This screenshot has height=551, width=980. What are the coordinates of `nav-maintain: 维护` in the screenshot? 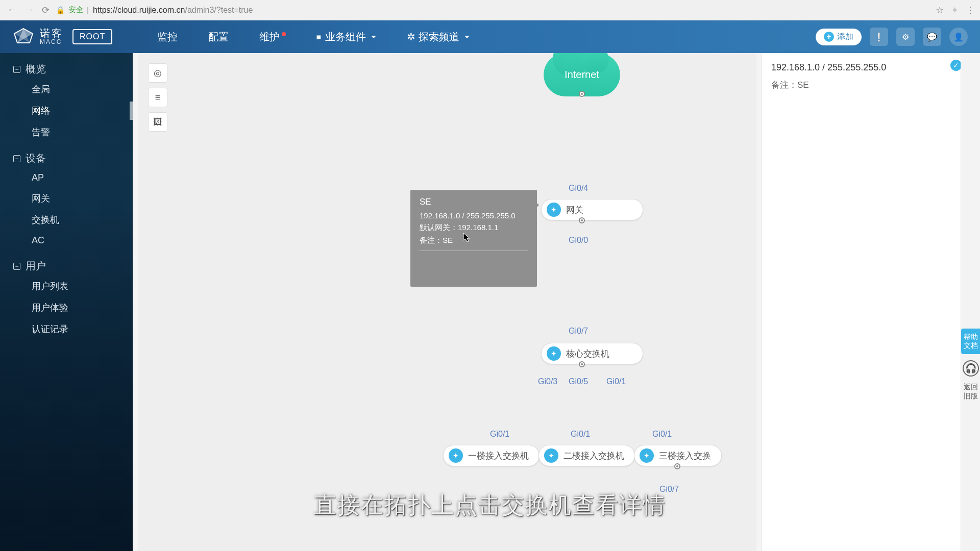 It's located at (273, 37).